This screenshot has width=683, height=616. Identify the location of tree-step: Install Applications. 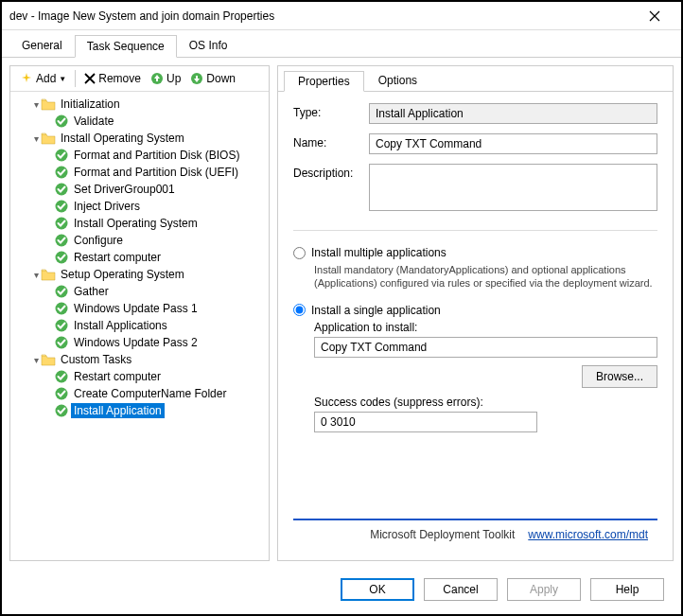
(140, 326).